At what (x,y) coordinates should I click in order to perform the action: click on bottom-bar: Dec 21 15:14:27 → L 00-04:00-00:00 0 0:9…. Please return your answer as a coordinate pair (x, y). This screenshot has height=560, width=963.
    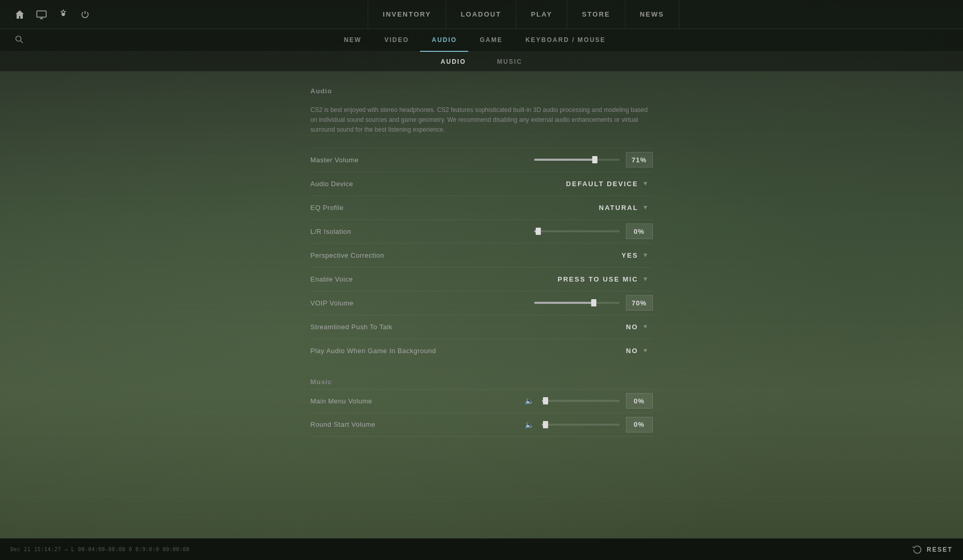
    Looking at the image, I should click on (481, 549).